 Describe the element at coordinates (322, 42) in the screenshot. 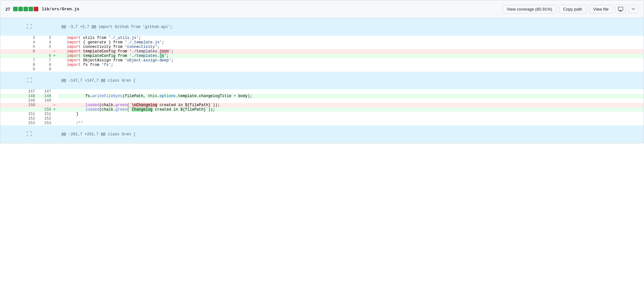

I see `table-row: 4 4 import { generate } from './_templat…` at that location.